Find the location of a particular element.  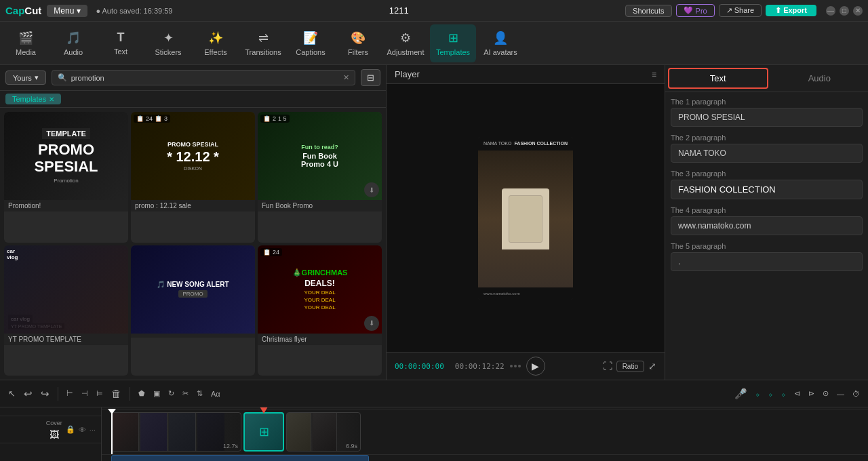

clip1-label: 12.7s is located at coordinates (231, 446).